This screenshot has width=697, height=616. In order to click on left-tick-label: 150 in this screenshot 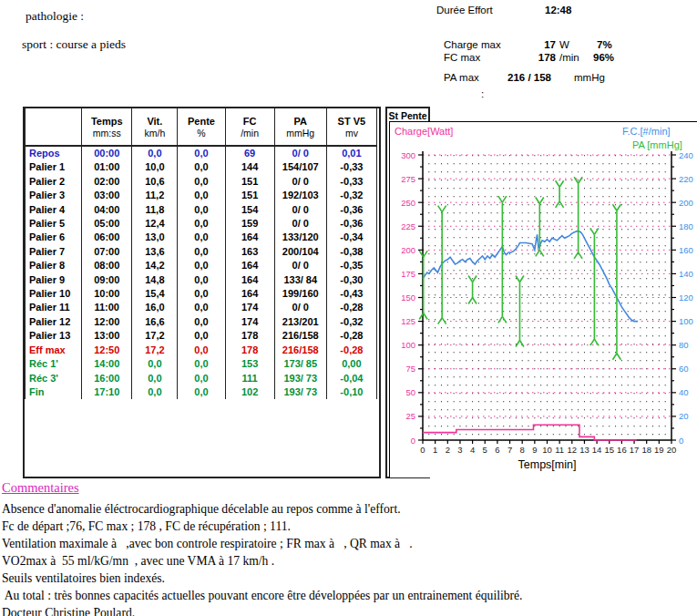, I will do `click(408, 297)`.